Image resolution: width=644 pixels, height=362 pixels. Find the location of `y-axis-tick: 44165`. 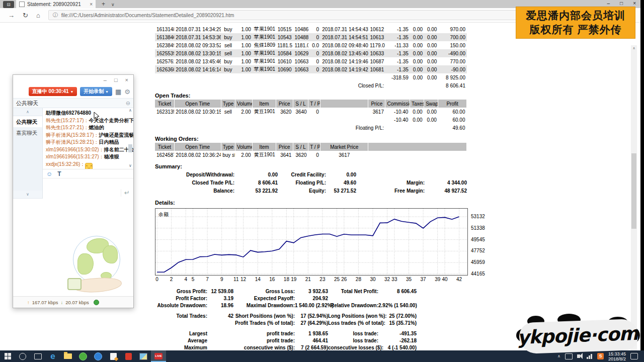

y-axis-tick: 44165 is located at coordinates (478, 274).